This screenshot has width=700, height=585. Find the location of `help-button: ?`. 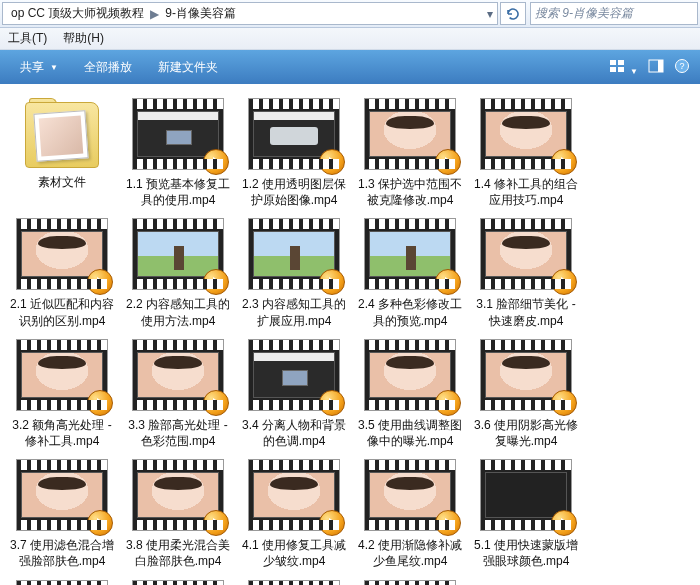

help-button: ? is located at coordinates (682, 68).